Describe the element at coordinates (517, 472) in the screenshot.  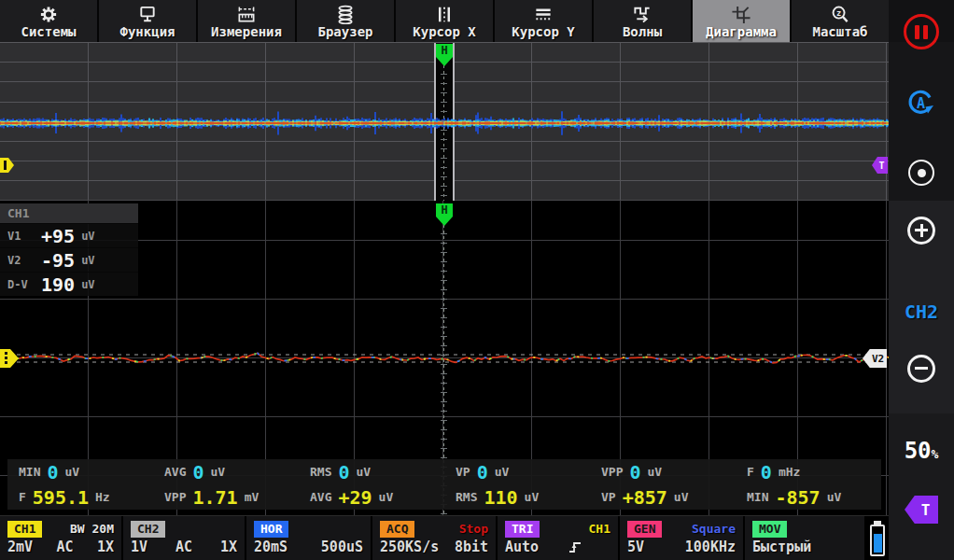
I see `measurement-cell: VP0uV` at that location.